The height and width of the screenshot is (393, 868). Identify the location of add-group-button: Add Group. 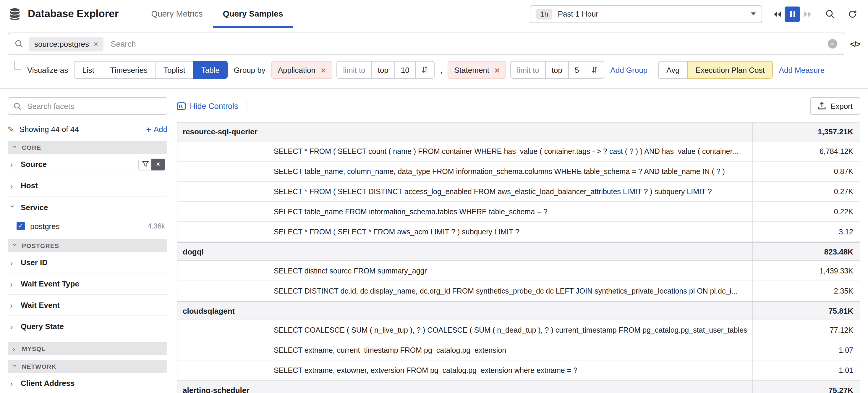
(629, 70).